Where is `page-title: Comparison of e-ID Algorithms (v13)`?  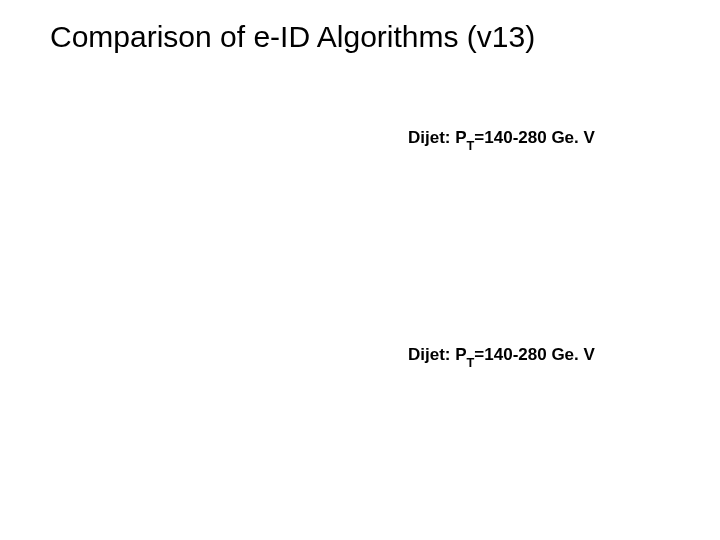 page-title: Comparison of e-ID Algorithms (v13) is located at coordinates (292, 37).